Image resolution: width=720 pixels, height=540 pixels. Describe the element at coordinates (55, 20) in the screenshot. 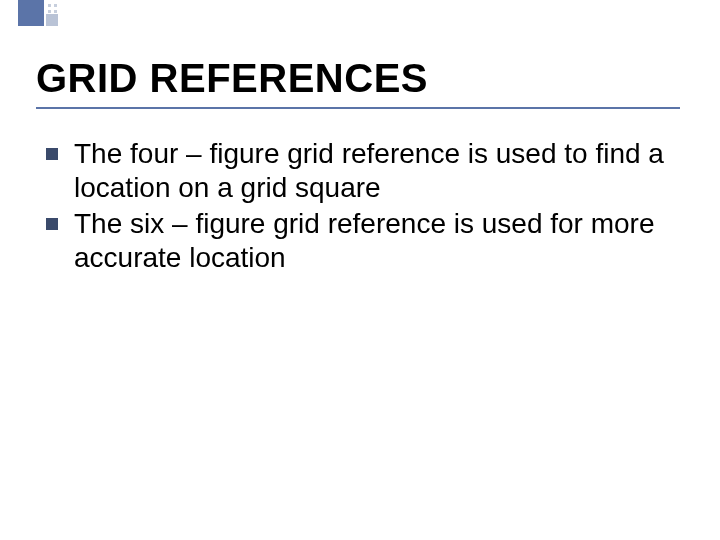

I see `corner-decoration` at that location.